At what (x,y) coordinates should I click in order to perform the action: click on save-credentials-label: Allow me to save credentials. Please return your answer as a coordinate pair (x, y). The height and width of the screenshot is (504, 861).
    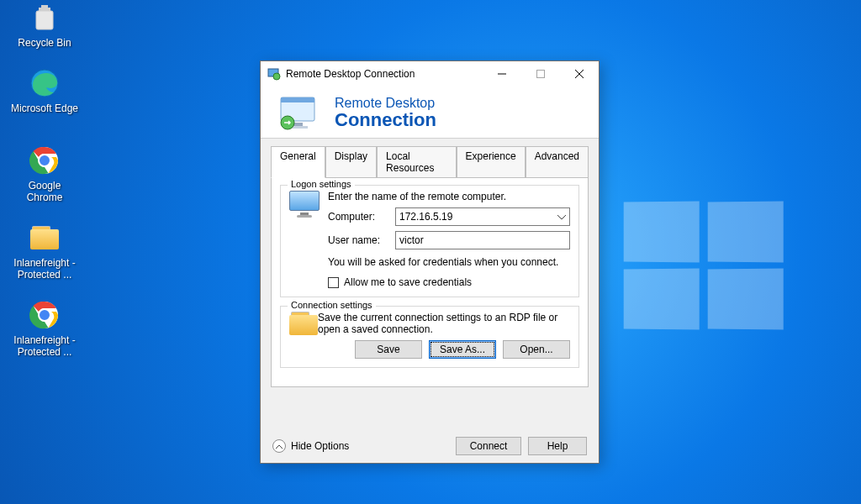
    Looking at the image, I should click on (408, 282).